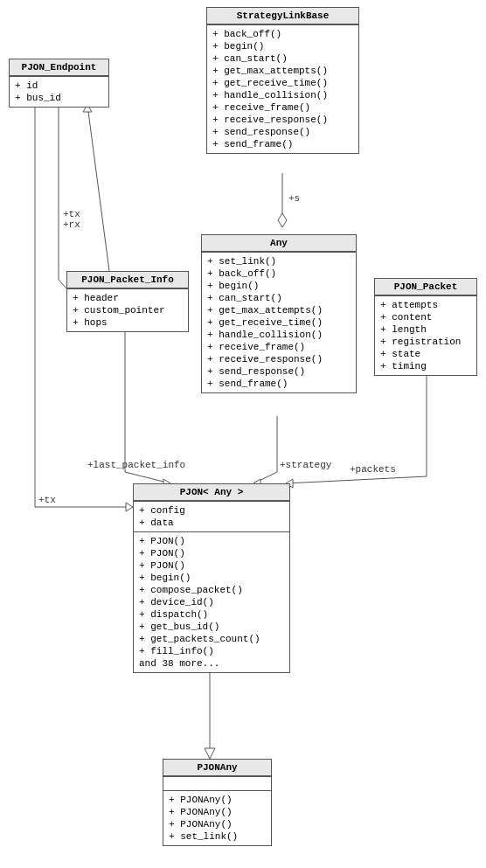  What do you see at coordinates (128, 309) in the screenshot?
I see `pjon-packet-info-fields: + header + custom_pointer + hops` at bounding box center [128, 309].